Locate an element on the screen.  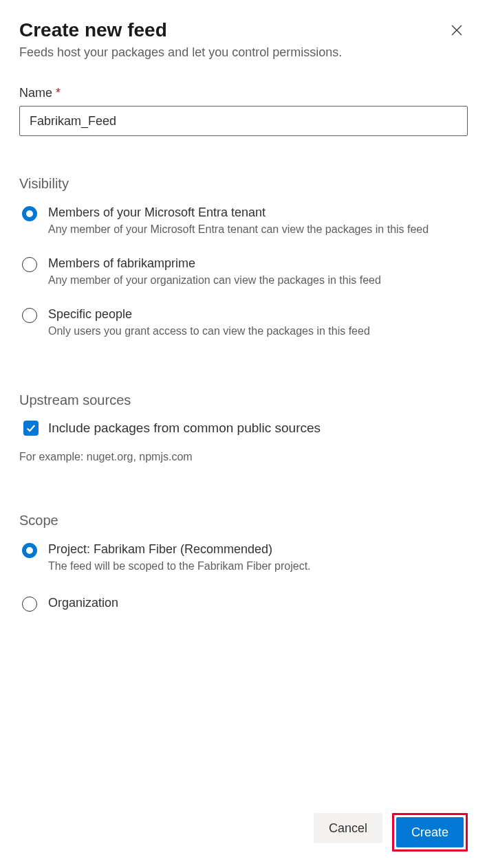
upstream-checkbox-label: Include packages from common public sour… is located at coordinates (184, 428).